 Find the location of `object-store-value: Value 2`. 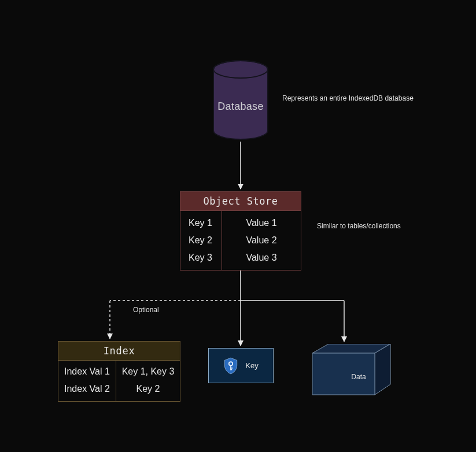

object-store-value: Value 2 is located at coordinates (261, 240).